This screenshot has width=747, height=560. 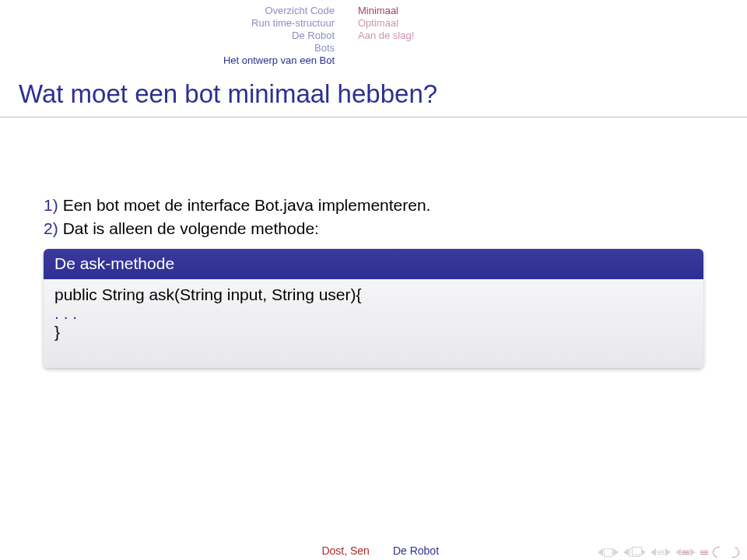 I want to click on frame-title: Wat moet een bot minimaal hebben?, so click(x=228, y=94).